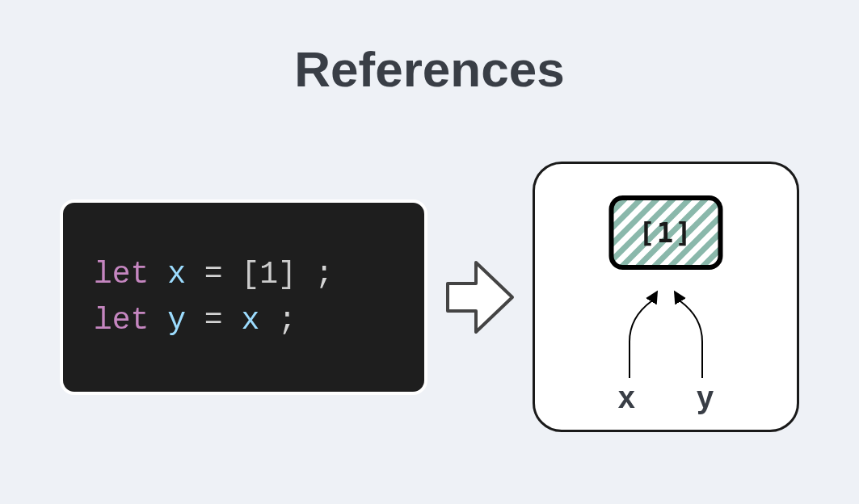  I want to click on slide-title: References, so click(430, 69).